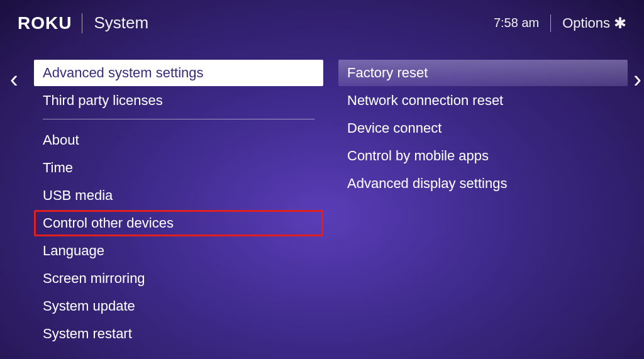 Image resolution: width=644 pixels, height=359 pixels. I want to click on menu-item-screen-mirroring: Screen mirroring, so click(179, 279).